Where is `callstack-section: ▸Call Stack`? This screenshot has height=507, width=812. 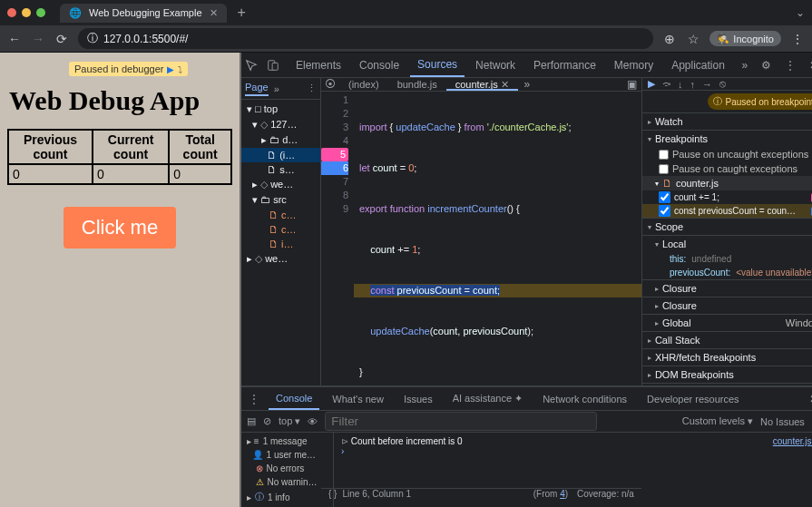
callstack-section: ▸Call Stack is located at coordinates (728, 339).